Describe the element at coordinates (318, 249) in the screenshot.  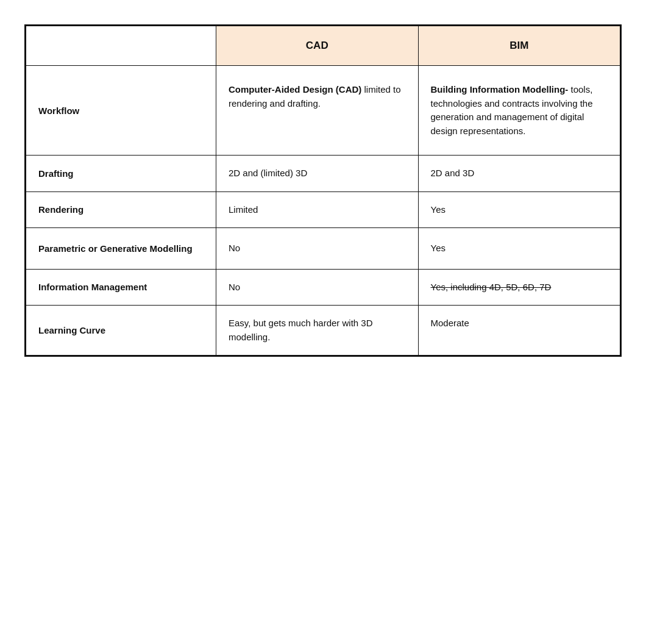
I see `row-cad-parametric: No` at that location.